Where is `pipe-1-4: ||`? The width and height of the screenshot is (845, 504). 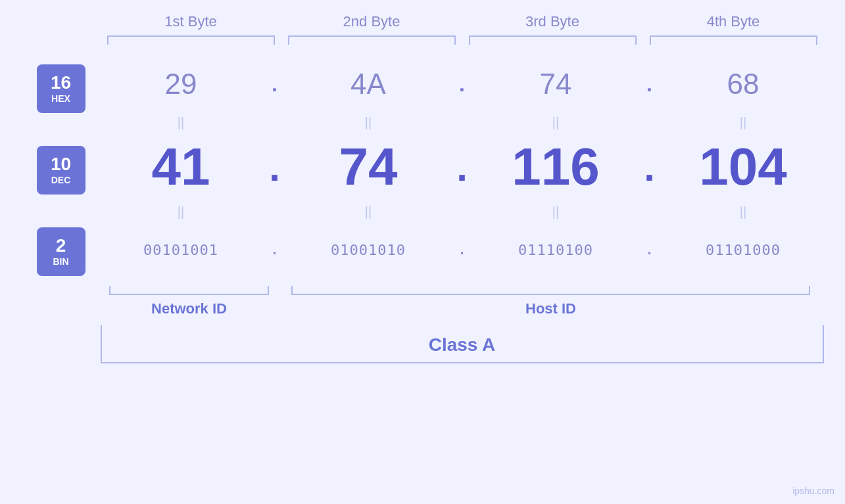 pipe-1-4: || is located at coordinates (743, 122).